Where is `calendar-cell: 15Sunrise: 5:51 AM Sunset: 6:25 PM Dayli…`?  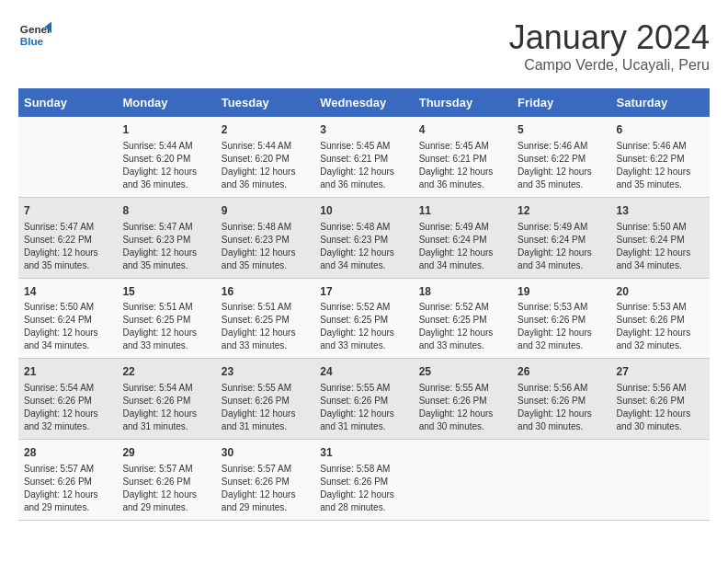 calendar-cell: 15Sunrise: 5:51 AM Sunset: 6:25 PM Dayli… is located at coordinates (165, 318).